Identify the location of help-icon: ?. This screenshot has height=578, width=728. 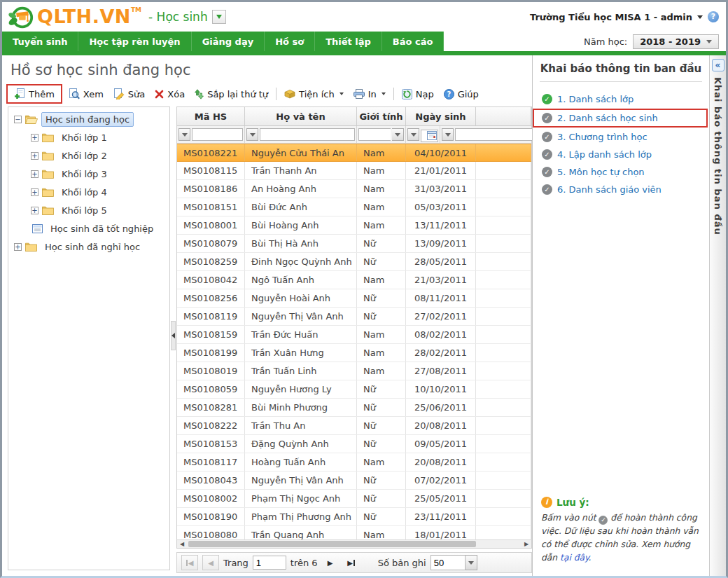
(713, 17).